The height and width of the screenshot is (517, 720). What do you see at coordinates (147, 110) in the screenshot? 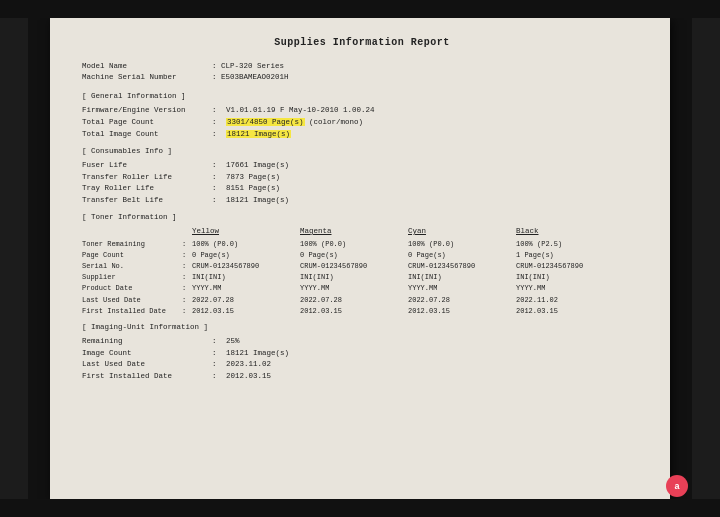
I see `firmware-label: Firmware/Engine Version` at bounding box center [147, 110].